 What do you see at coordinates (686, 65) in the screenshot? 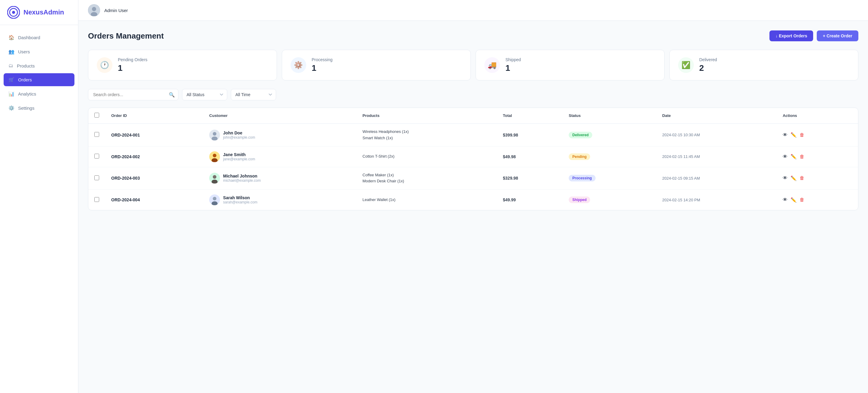
I see `check-icon: ✅` at bounding box center [686, 65].